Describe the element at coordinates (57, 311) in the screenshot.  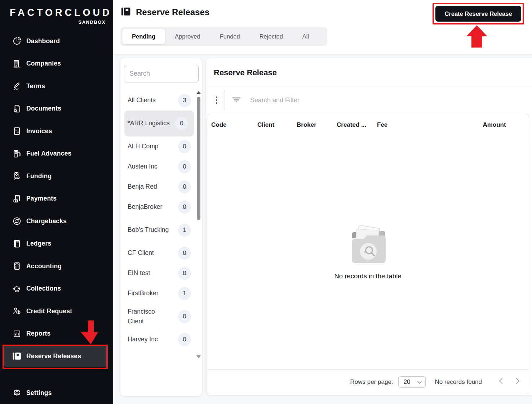
I see `sidebar-item-credit-request: Credit Request` at that location.